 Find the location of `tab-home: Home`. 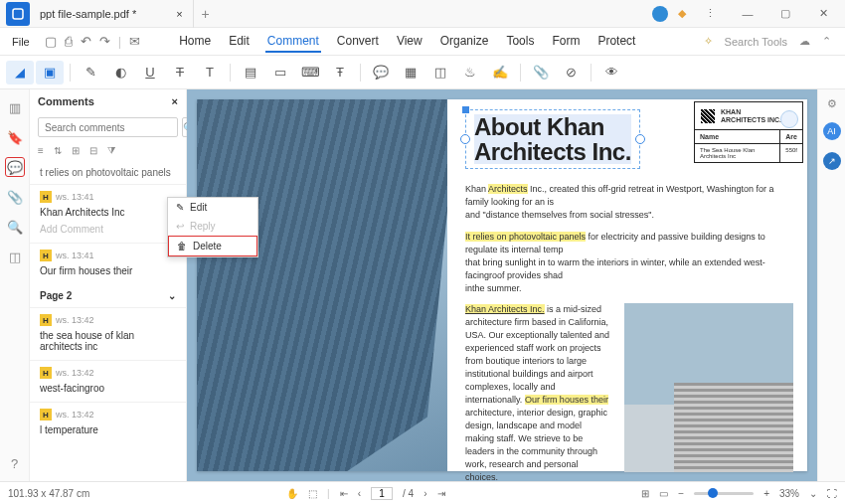

tab-home: Home is located at coordinates (195, 42).